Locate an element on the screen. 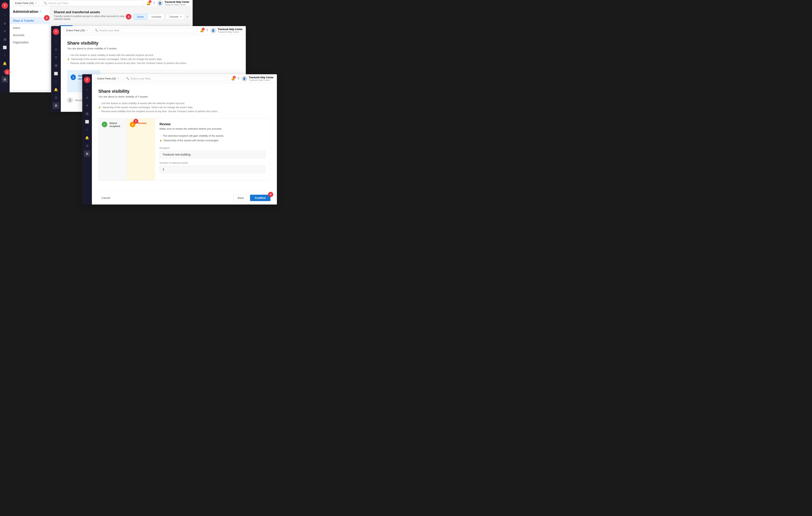 The width and height of the screenshot is (812, 516). topbar: Entire Fleet (20) ▼ 🔍 Search your fleet.… is located at coordinates (101, 3).